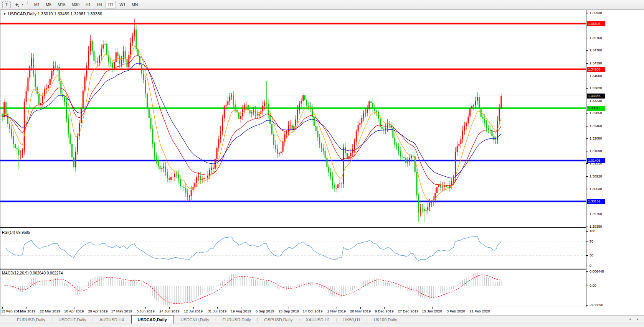 The image size is (644, 327). I want to click on tab-scroll-left-icon: ◂, so click(630, 319).